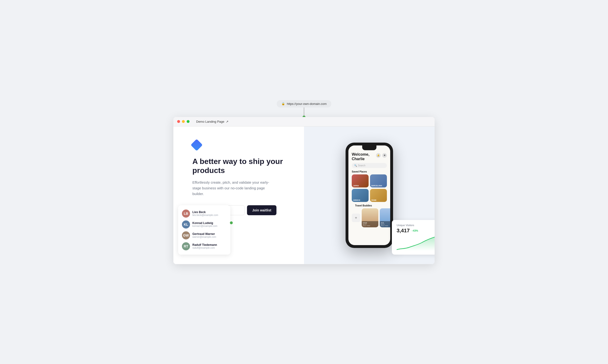 The height and width of the screenshot is (364, 608). Describe the element at coordinates (369, 195) in the screenshot. I see `phone-screen: Welcome, Charlie 🔔 ⊞ 🔍 Search` at that location.